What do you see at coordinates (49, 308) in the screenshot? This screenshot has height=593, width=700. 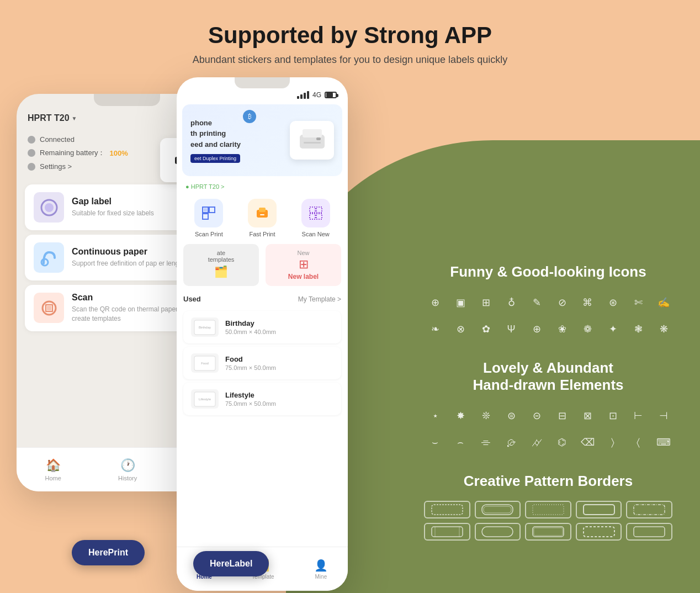 I see `scan-icon` at bounding box center [49, 308].